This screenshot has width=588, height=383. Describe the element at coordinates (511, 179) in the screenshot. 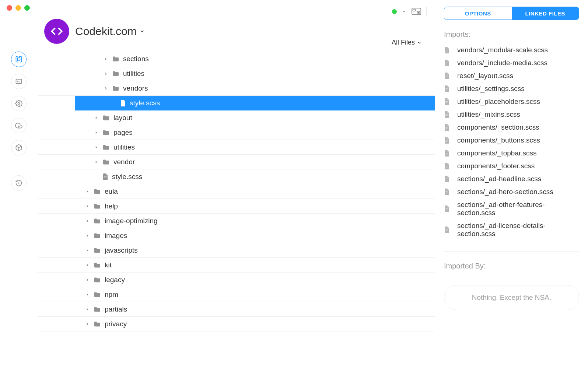

I see `import-item: sections/_ad-headline.scss` at that location.